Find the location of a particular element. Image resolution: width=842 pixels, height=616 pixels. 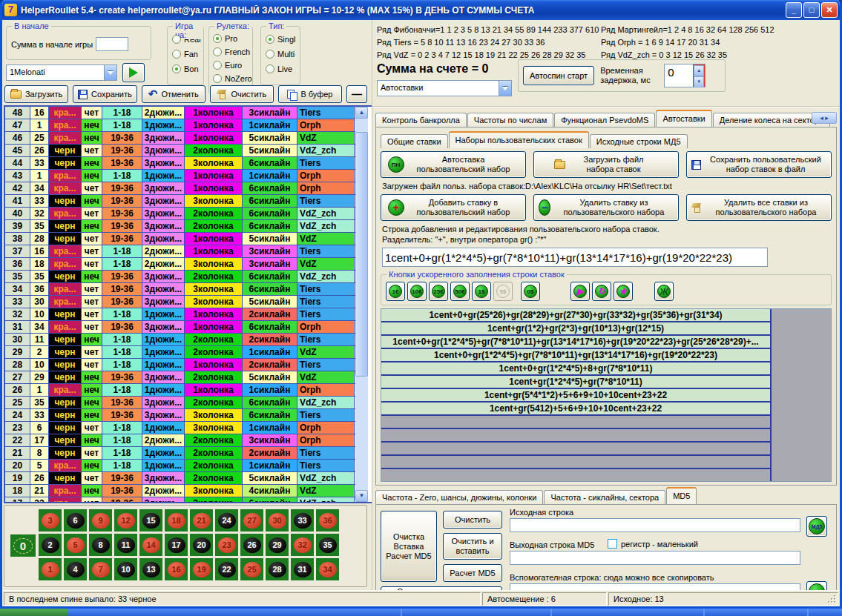

tab-bankroll-control: Контроль банкролла is located at coordinates (421, 120).